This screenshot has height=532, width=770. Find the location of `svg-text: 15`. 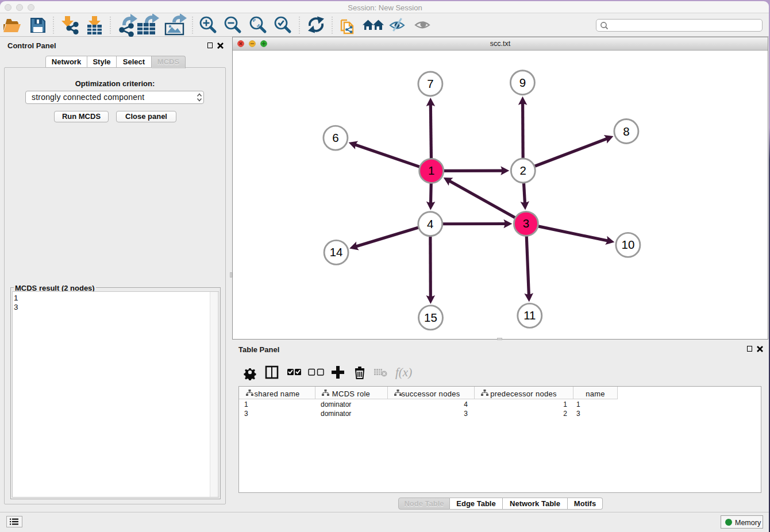

svg-text: 15 is located at coordinates (431, 317).